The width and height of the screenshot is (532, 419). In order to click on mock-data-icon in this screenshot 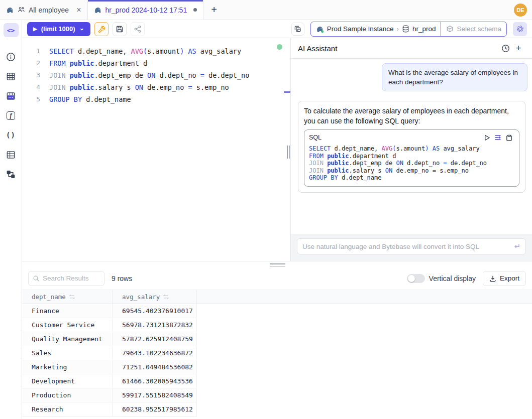, I will do `click(11, 96)`.